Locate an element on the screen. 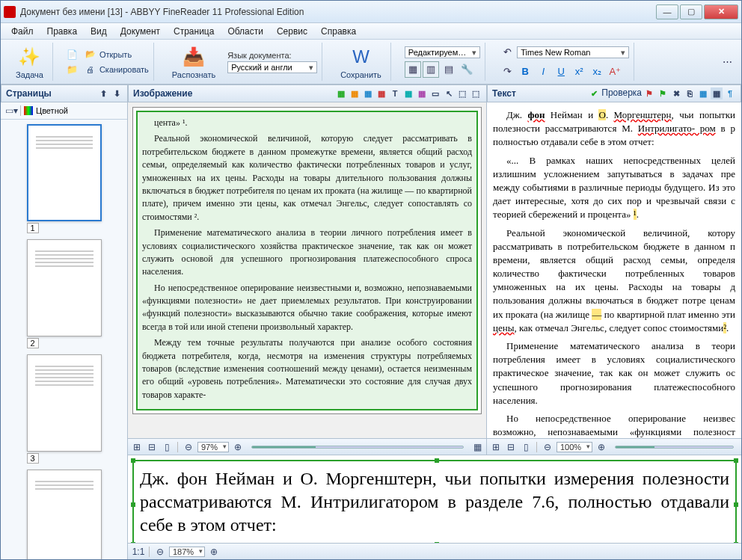 Image resolution: width=742 pixels, height=560 pixels. layout3-icon: ▤ is located at coordinates (449, 70).